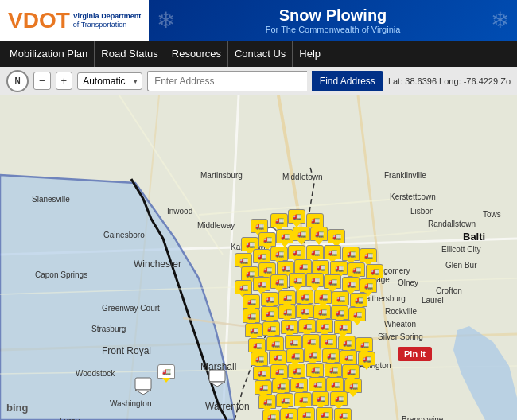  Describe the element at coordinates (305, 297) in the screenshot. I see `plow-truck-38: 🚛` at that location.